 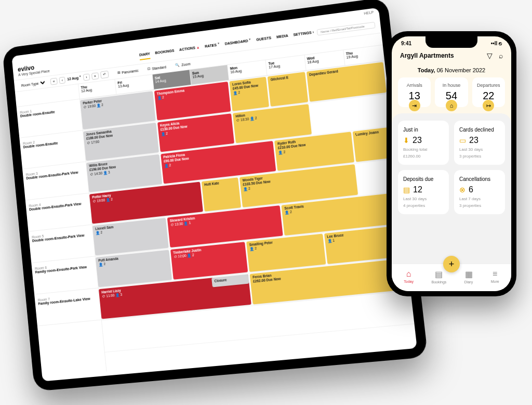 What do you see at coordinates (264, 40) in the screenshot?
I see `nav-guests: GUESTS` at bounding box center [264, 40].